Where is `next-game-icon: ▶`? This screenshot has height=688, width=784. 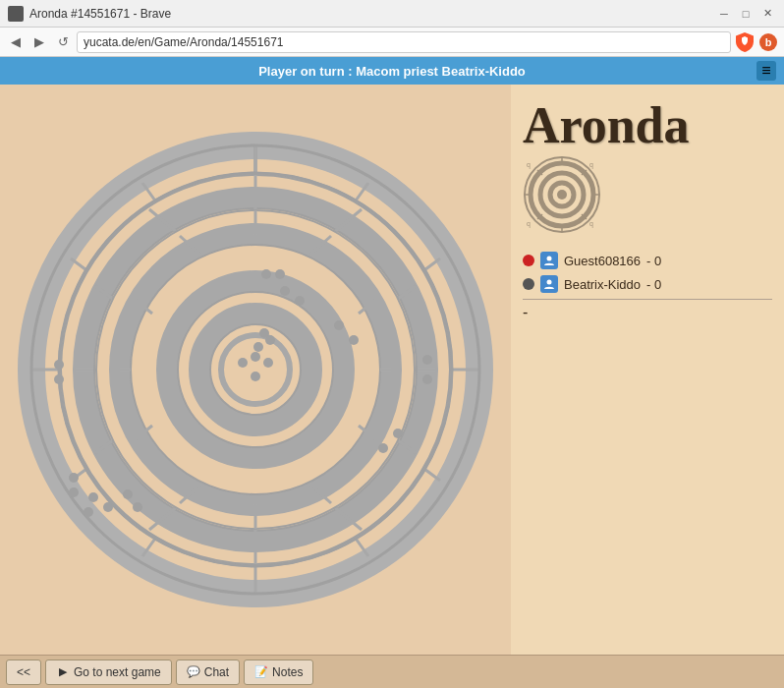 next-game-icon: ▶ is located at coordinates (63, 672).